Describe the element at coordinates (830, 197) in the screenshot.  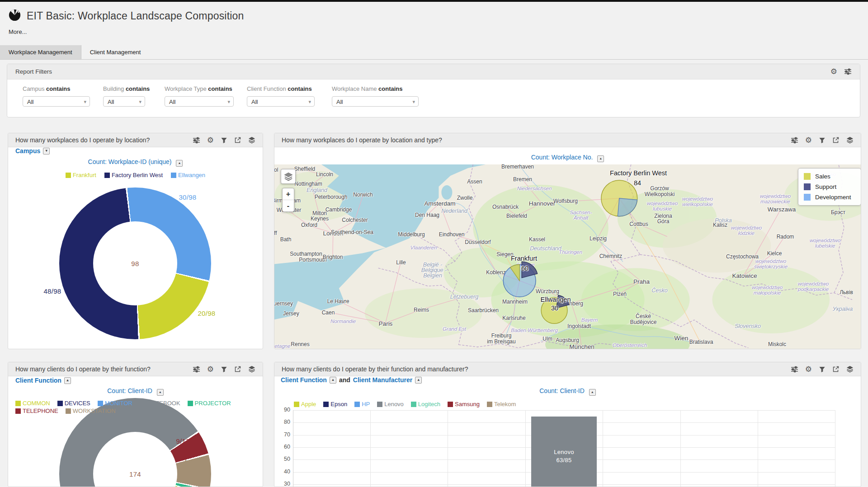
I see `map-legend-item: Development` at that location.